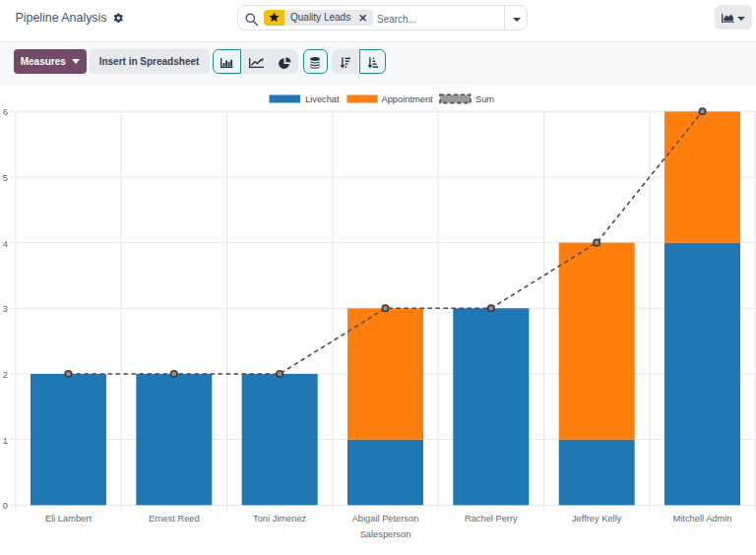  What do you see at coordinates (280, 519) in the screenshot?
I see `svg-text: Toni Jimenez` at bounding box center [280, 519].